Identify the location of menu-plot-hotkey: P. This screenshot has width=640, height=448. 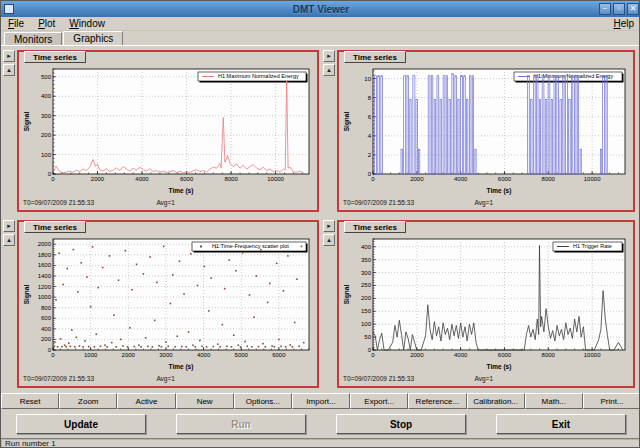
(42, 24).